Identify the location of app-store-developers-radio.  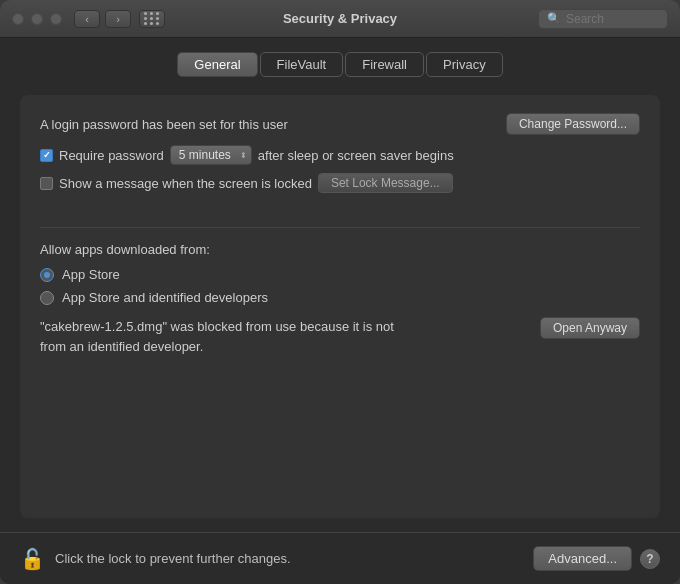
(47, 298).